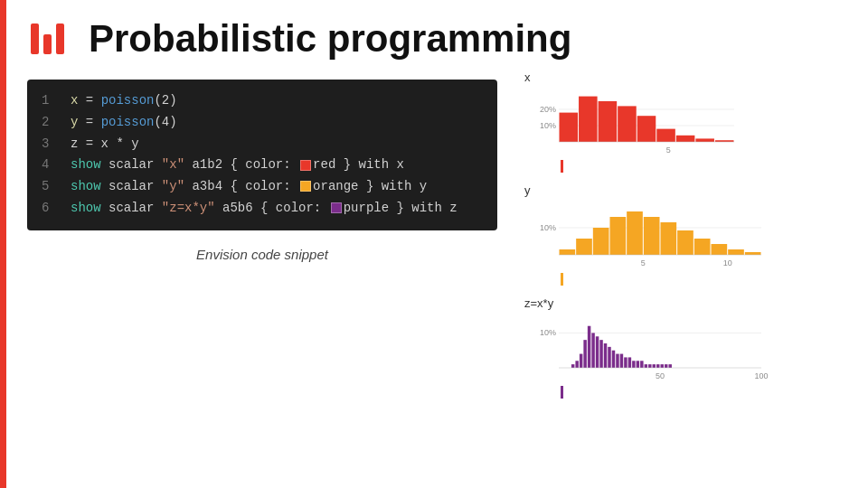 The image size is (868, 488). What do you see at coordinates (262, 187) in the screenshot?
I see `code-line: 5show scalar "y" a3b4 { color: orange } …` at bounding box center [262, 187].